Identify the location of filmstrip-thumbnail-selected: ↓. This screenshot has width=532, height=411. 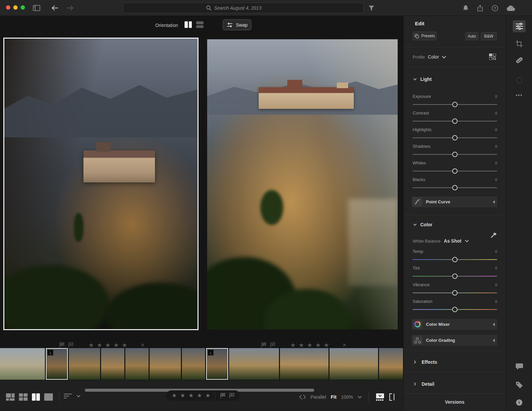
(217, 364).